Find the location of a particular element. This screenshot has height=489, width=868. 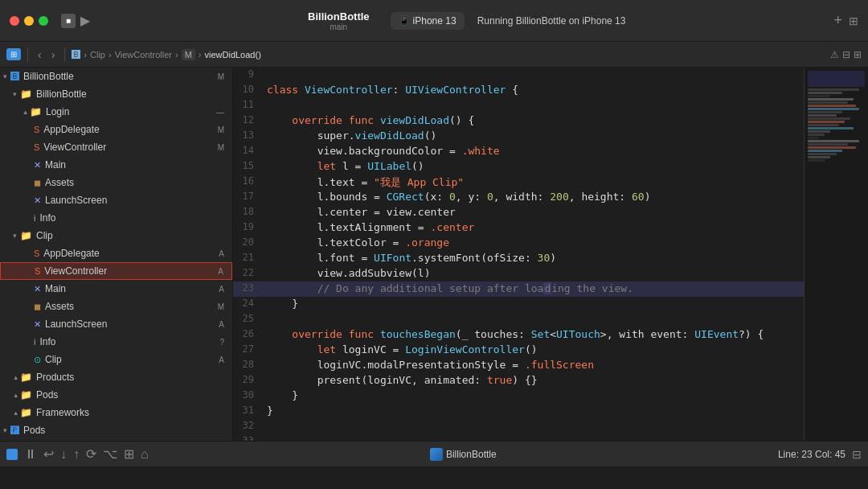

sidebar-item-assets: ◼ Assets is located at coordinates (116, 183).